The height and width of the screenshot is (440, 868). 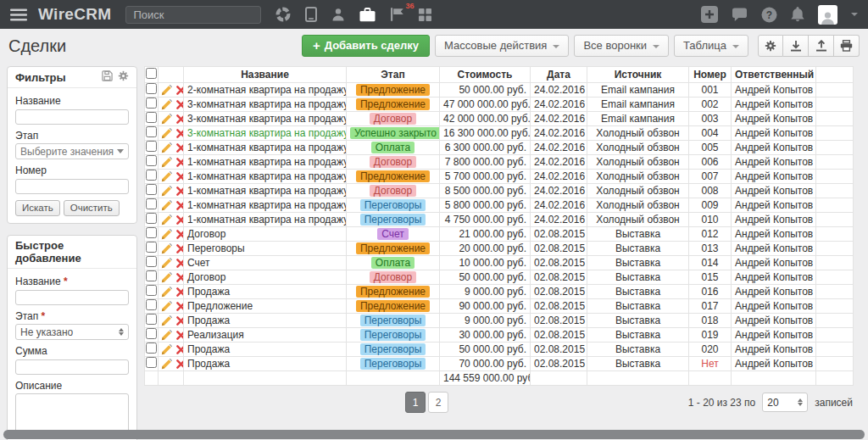 I want to click on upload-button, so click(x=821, y=46).